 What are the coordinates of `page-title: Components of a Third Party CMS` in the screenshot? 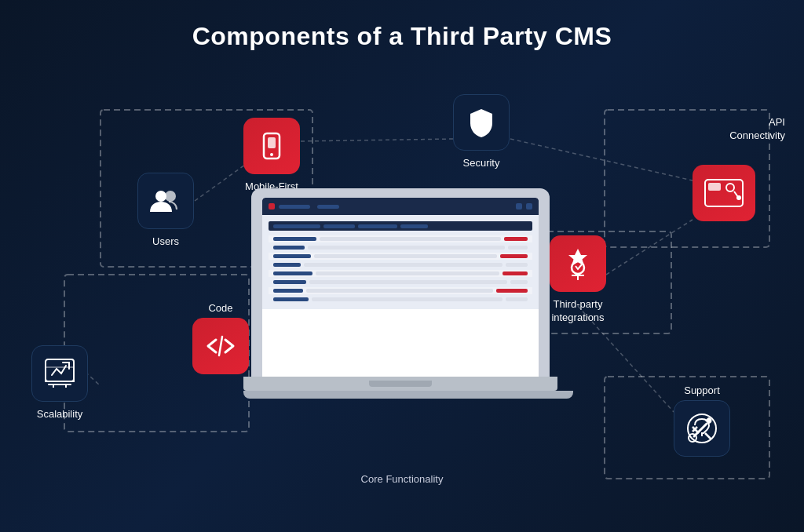 It's located at (402, 25).